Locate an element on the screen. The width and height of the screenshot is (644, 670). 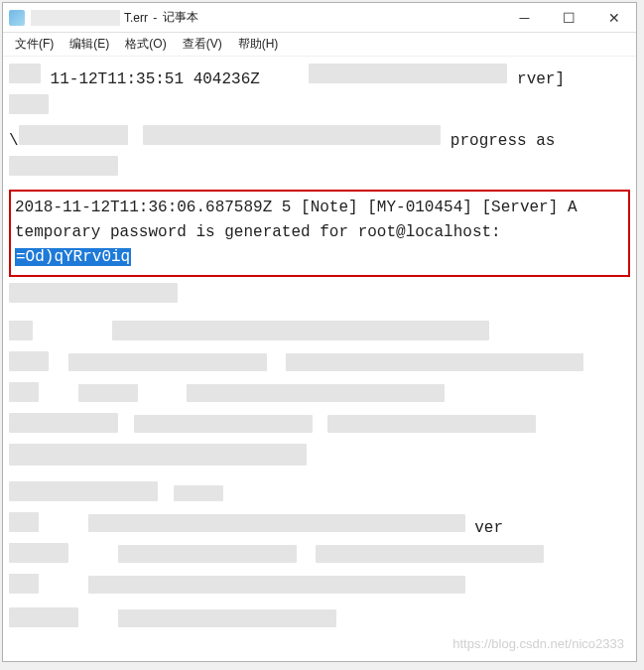
menubar: 文件(F) 编辑(E) 格式(O) 查看(V) 帮助(H) is located at coordinates (320, 45).